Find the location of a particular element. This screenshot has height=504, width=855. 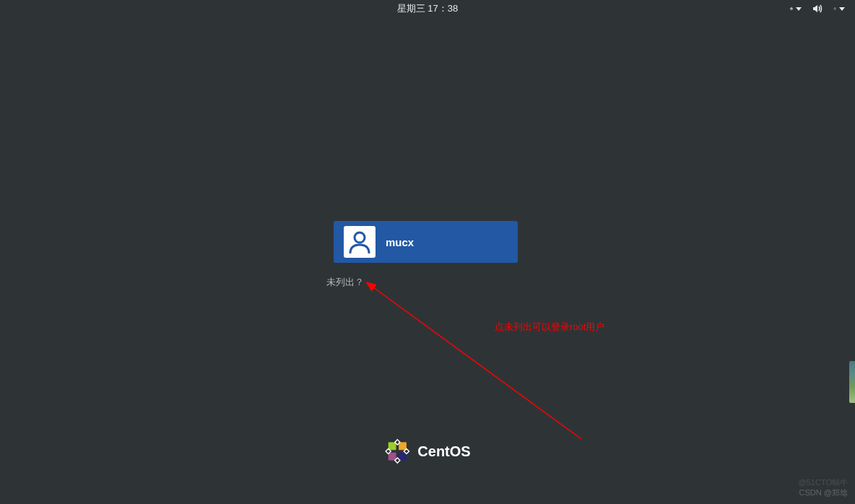

user-icon is located at coordinates (360, 242).